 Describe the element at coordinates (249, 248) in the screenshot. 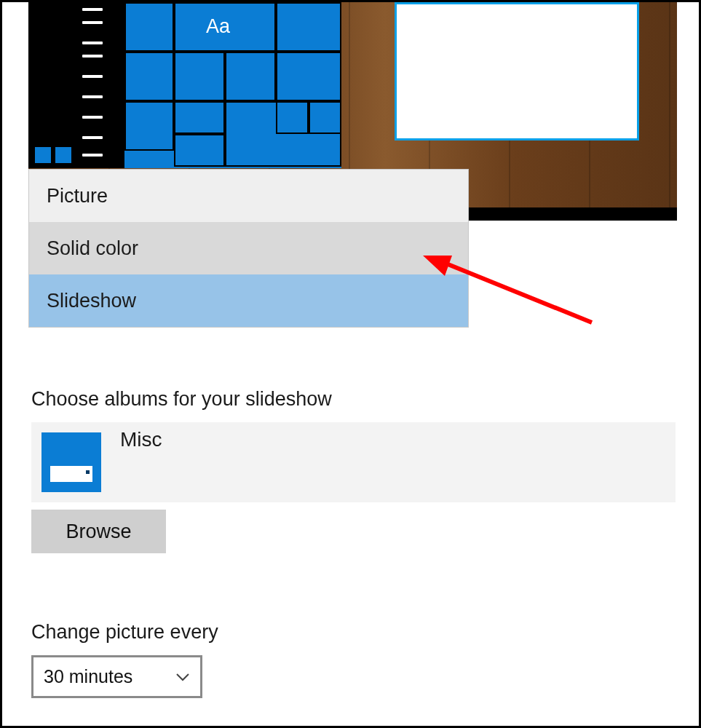

I see `dropdown-option-solid-color: Solid color` at that location.